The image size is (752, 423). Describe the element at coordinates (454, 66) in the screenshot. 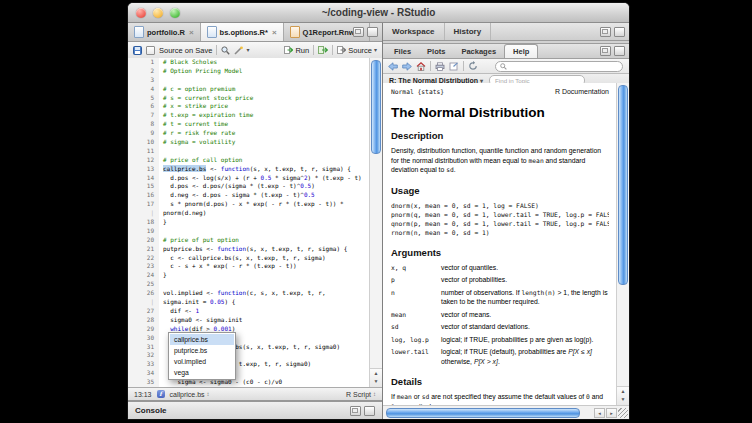

I see `open-in-new-window-icon` at that location.